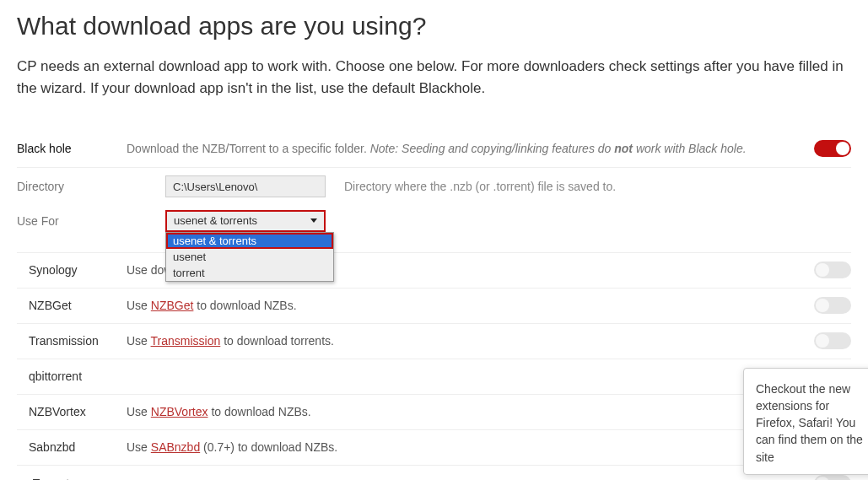 Image resolution: width=868 pixels, height=480 pixels. I want to click on directory-input: C:\Users\Lenovo\, so click(245, 186).